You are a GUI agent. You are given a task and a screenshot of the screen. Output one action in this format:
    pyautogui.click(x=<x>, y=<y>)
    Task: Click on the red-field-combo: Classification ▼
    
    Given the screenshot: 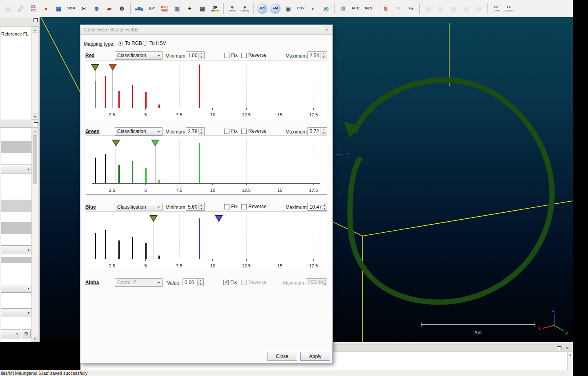 What is the action you would take?
    pyautogui.click(x=139, y=56)
    